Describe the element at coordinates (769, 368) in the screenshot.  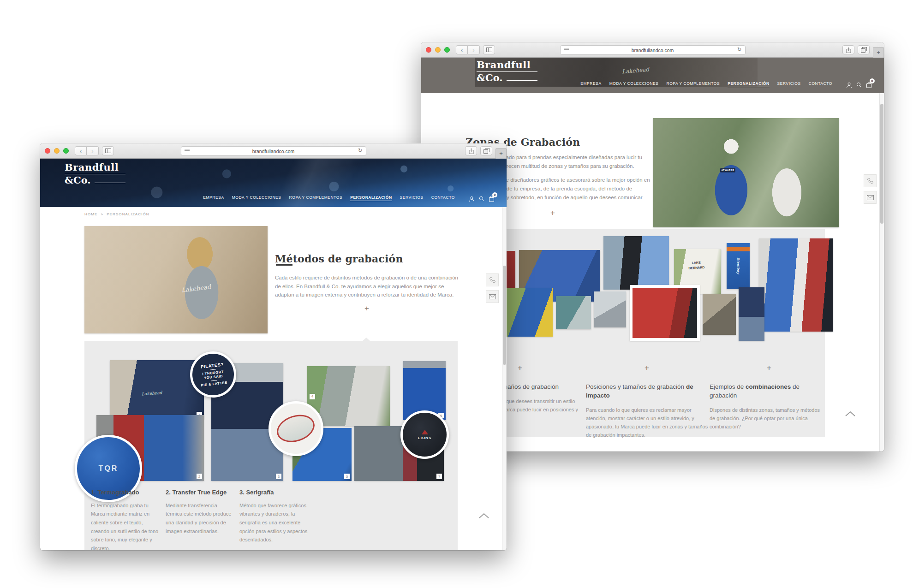
I see `expand-zone-3-button: +` at that location.